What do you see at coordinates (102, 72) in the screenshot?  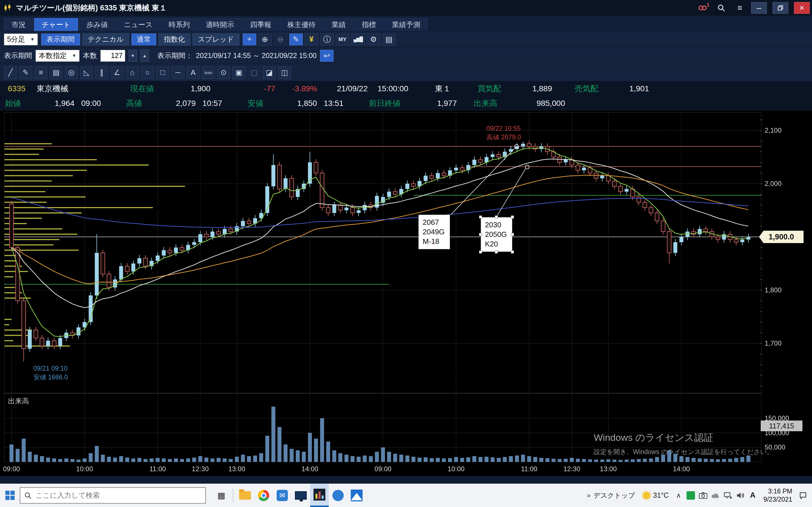 I see `v-lines-icon: ∥` at bounding box center [102, 72].